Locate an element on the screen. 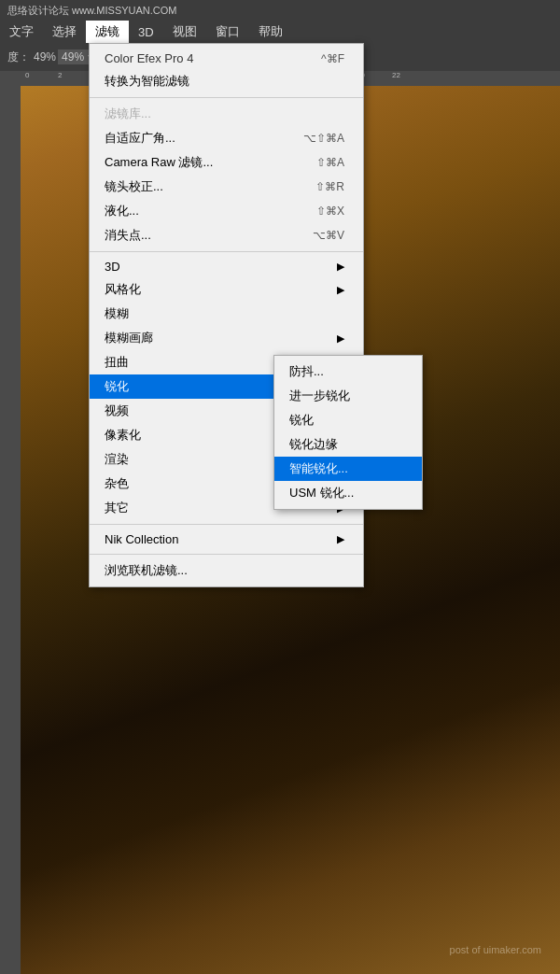 The image size is (560, 974). menu-lens-correction: 镜头校正... ⇧⌘R is located at coordinates (226, 187).